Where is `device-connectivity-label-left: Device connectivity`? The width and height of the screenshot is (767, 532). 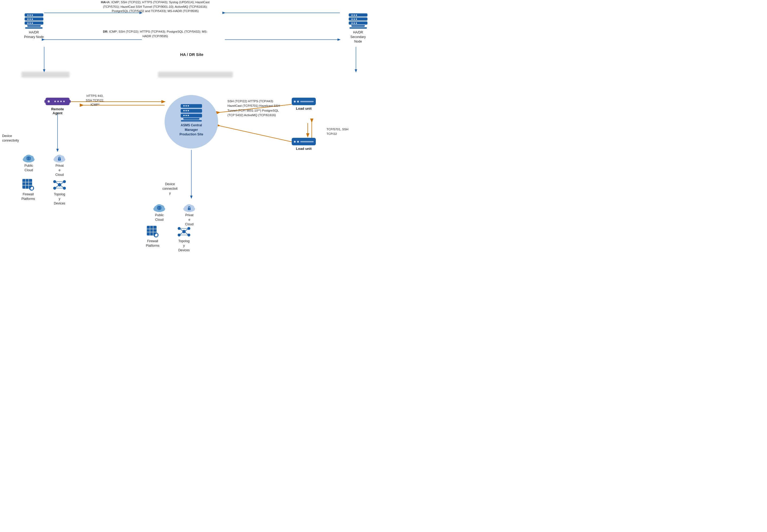
device-connectivity-label-left: Device connectivity is located at coordinates (13, 138).